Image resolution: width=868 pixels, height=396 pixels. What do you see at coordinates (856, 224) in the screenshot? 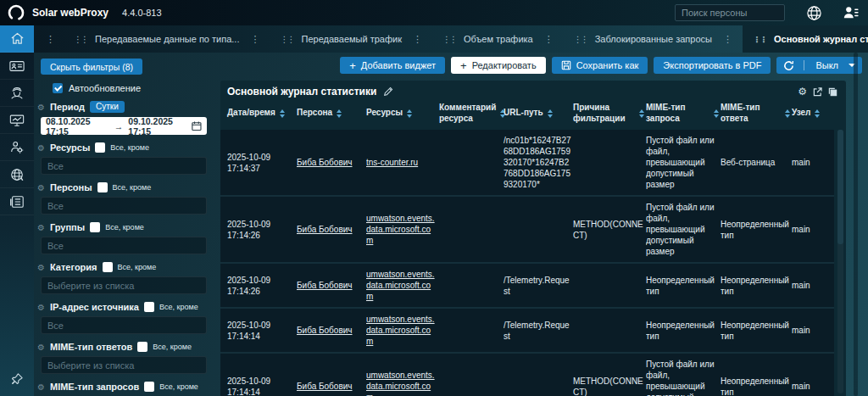
I see `page-scrollbar` at bounding box center [856, 224].